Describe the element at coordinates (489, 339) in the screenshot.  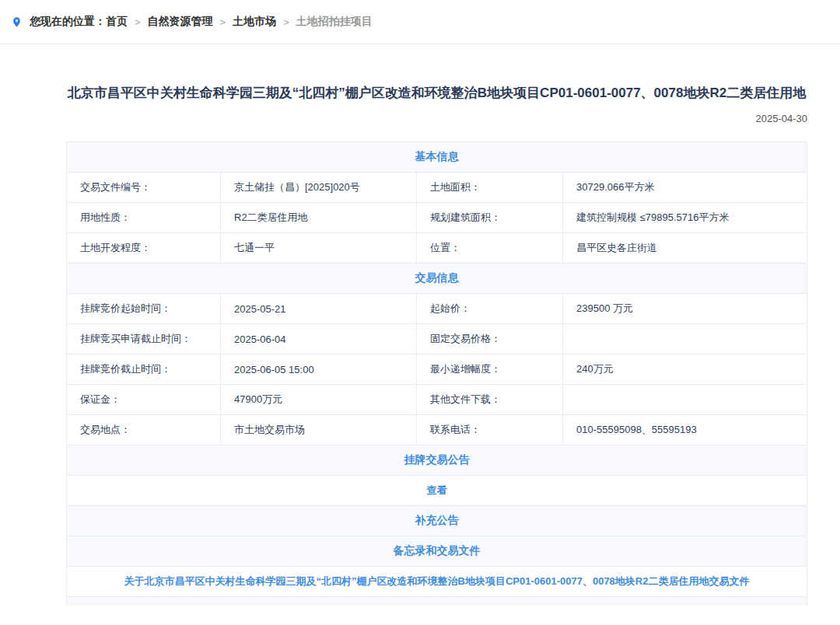
I see `field-label: 固定交易价格：` at that location.